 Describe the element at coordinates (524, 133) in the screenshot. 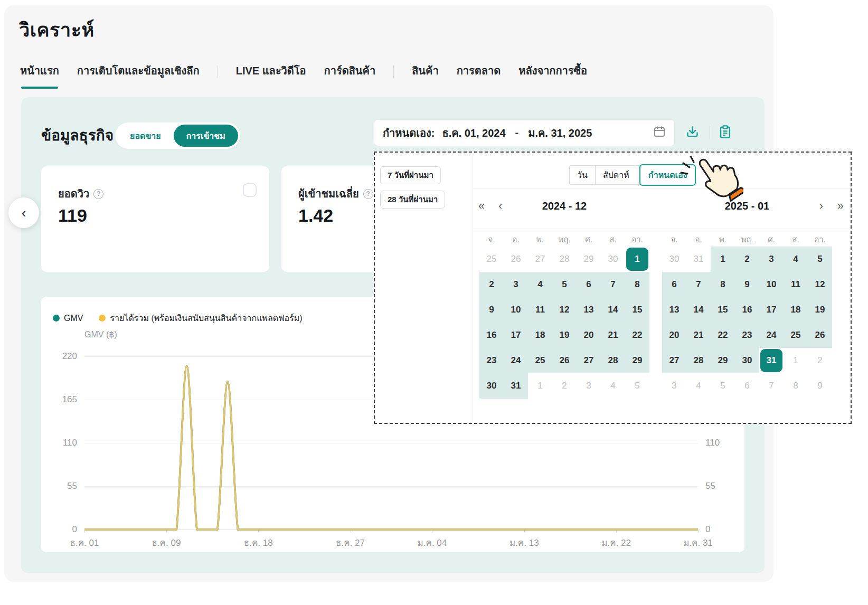

I see `date-range-field: กำหนดเอง: ธ.ค. 01, 2024 - ม.ค. 31, 2025` at that location.